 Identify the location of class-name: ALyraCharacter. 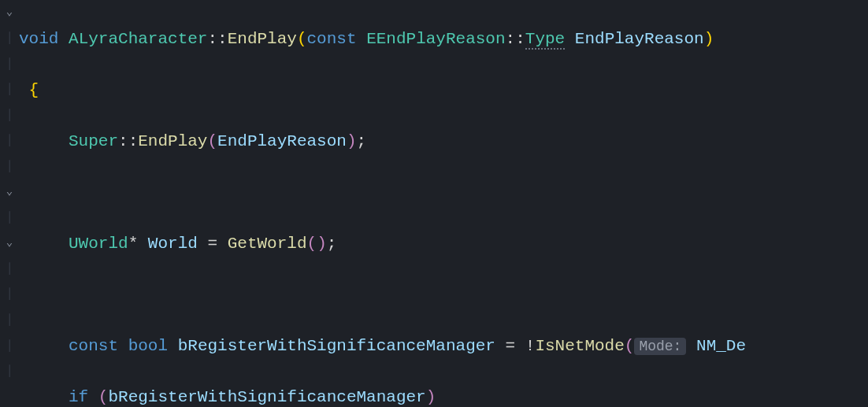
(138, 39).